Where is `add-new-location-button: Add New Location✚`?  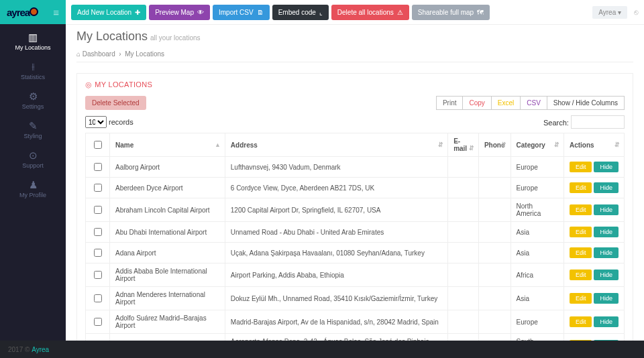
add-new-location-button: Add New Location✚ is located at coordinates (109, 12).